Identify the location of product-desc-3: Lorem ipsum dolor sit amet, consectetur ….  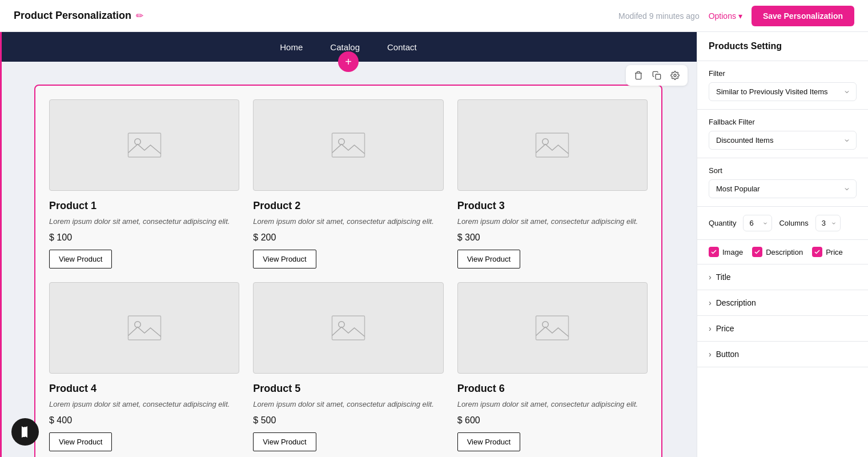
(553, 222).